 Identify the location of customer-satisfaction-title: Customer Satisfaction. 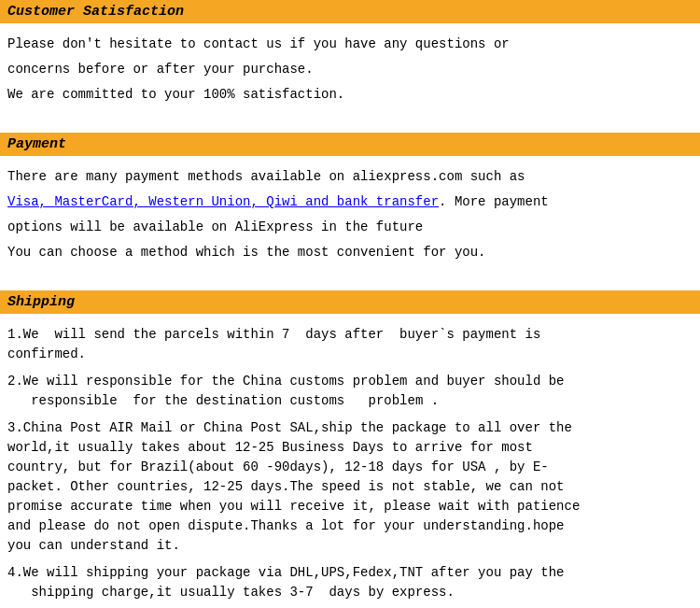
(95, 11).